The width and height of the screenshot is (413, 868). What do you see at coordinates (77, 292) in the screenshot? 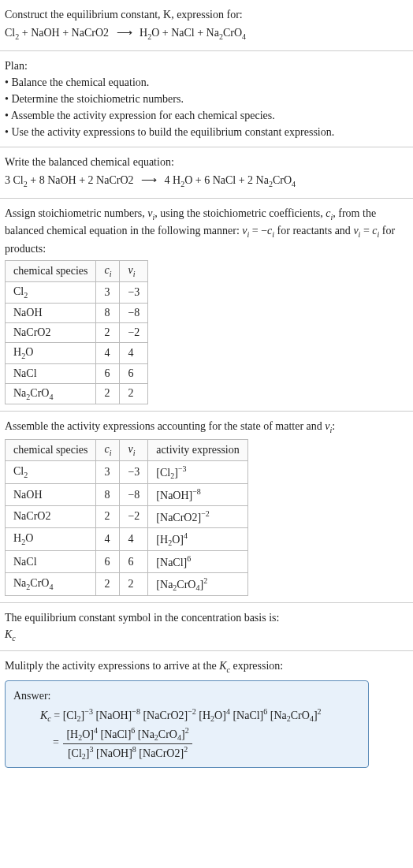
I see `table-row: Cl2 3 −3` at bounding box center [77, 292].